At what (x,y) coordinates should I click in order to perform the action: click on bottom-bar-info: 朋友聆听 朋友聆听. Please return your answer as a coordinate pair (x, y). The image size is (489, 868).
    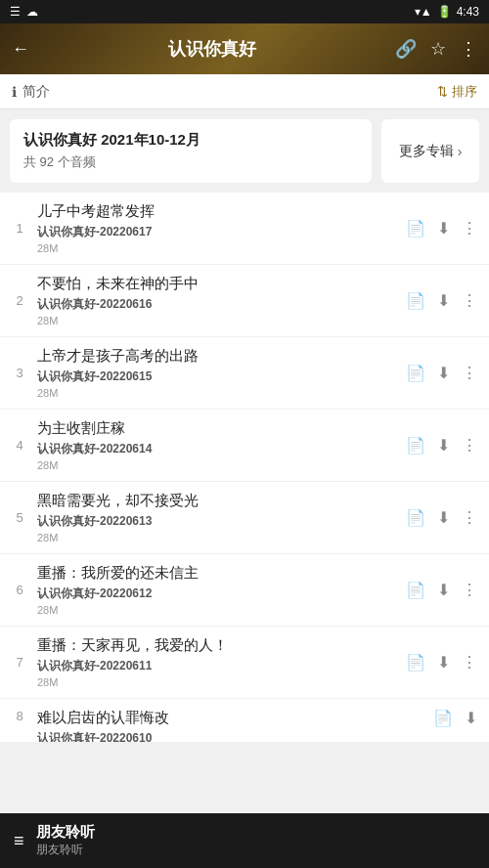
    Looking at the image, I should click on (66, 841).